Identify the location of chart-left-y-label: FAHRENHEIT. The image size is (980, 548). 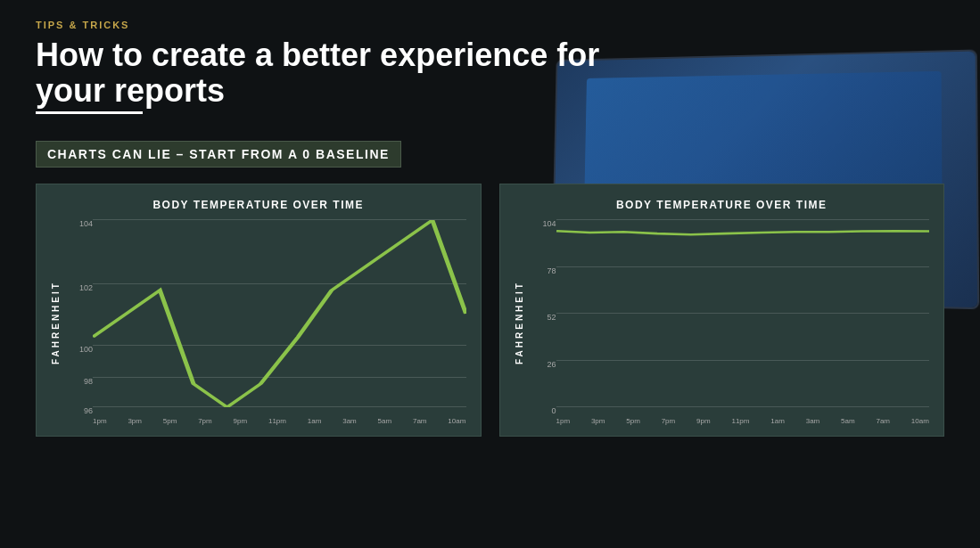
(55, 323).